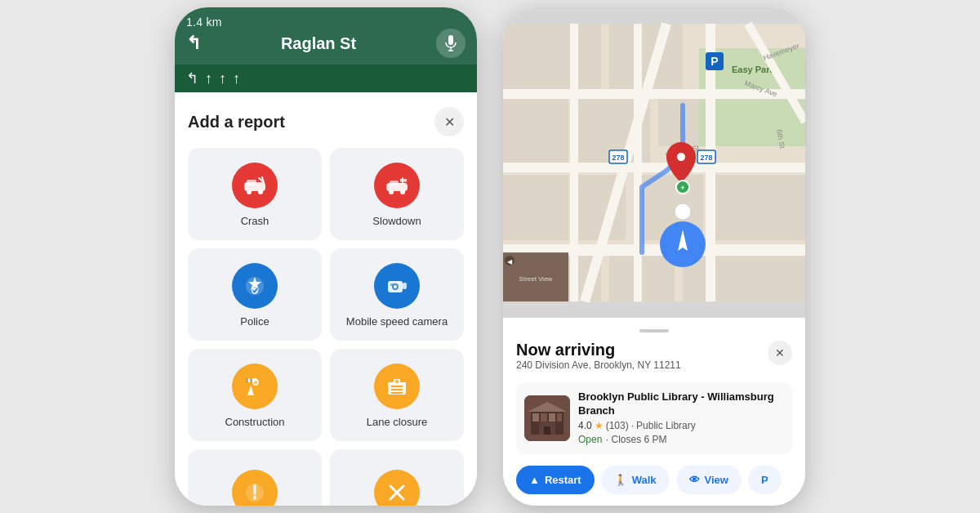  What do you see at coordinates (717, 480) in the screenshot?
I see `view-label: View` at bounding box center [717, 480].